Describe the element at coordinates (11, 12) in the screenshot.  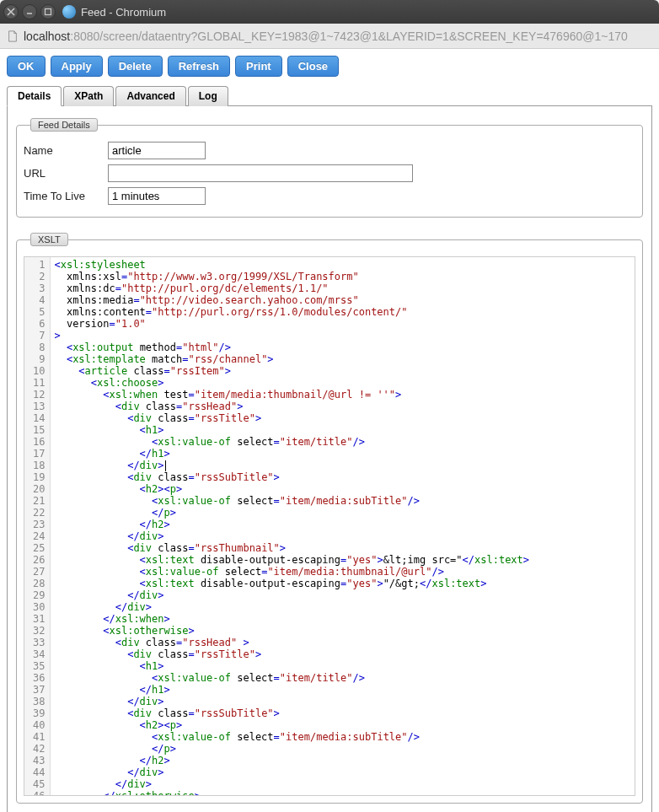
I see `window-close-icon` at that location.